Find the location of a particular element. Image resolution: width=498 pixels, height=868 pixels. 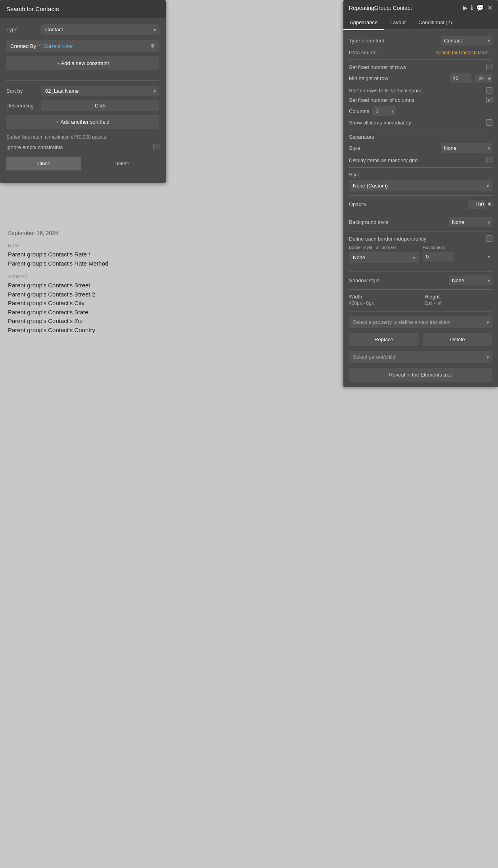

opacity-label: Opacity is located at coordinates (358, 205).